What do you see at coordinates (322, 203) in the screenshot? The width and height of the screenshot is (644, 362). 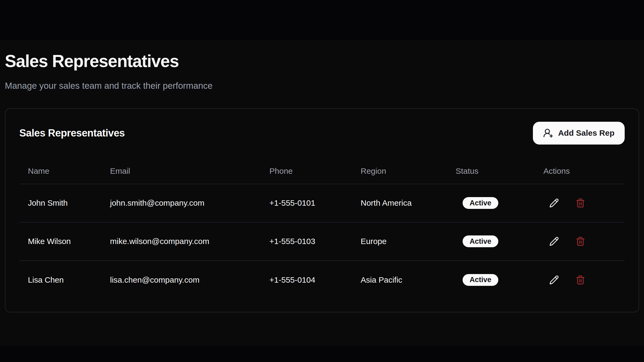 I see `table-row: John Smith john.smith@company.com +1-555…` at bounding box center [322, 203].